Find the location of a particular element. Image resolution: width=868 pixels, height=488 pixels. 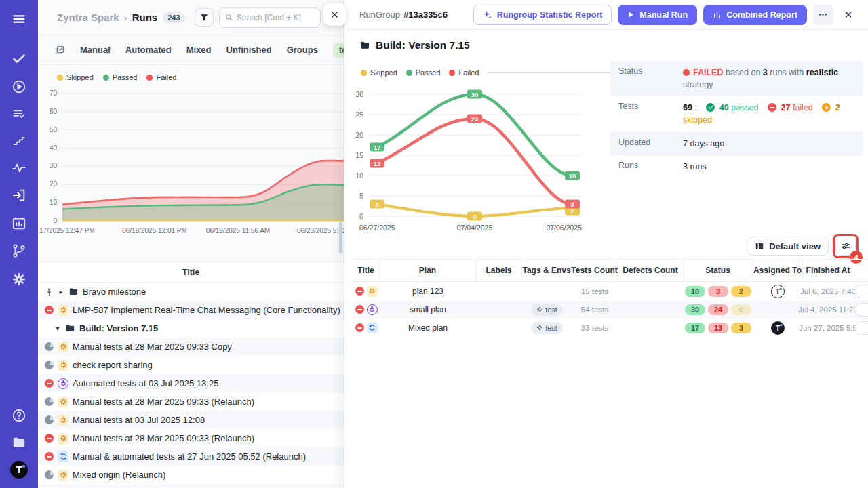

passed-badge: 10 is located at coordinates (695, 291).